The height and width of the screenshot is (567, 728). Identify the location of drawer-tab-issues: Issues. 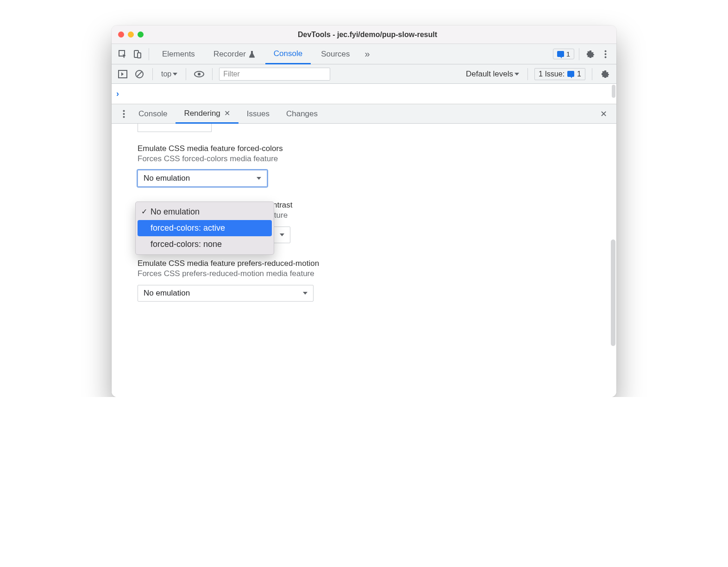
(258, 114).